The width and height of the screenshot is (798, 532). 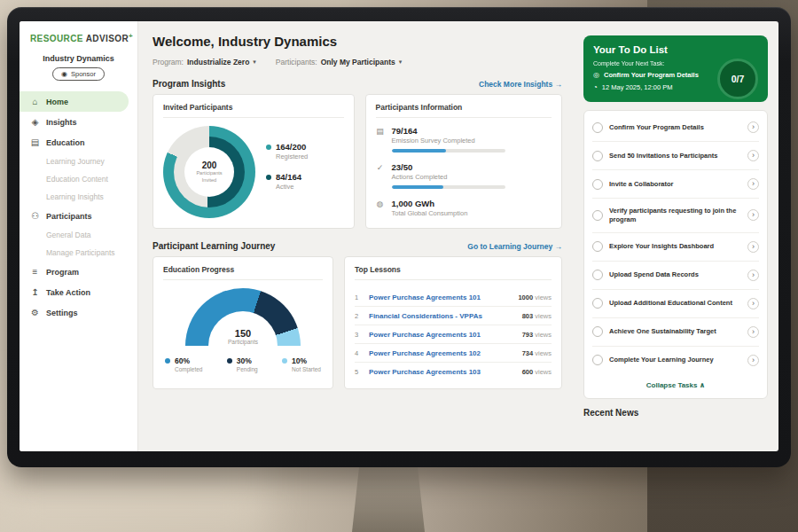 I want to click on target-icon: ◎, so click(x=596, y=74).